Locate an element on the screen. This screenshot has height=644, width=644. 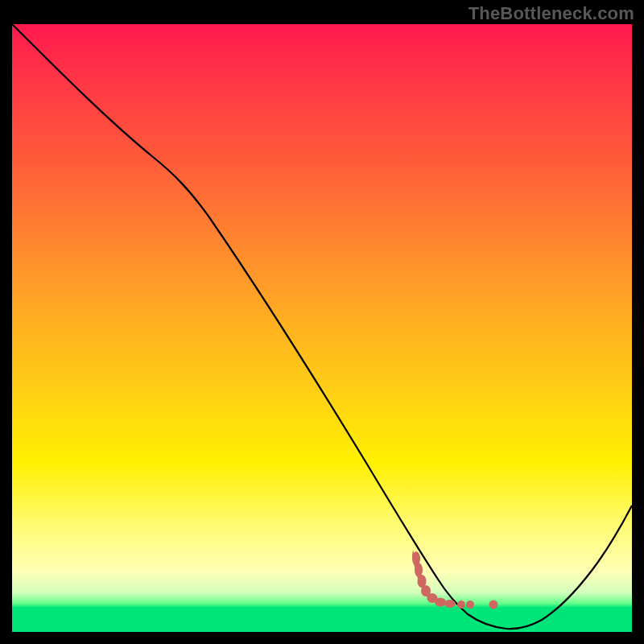
watermark-text: TheBottleneck.com is located at coordinates (551, 14).